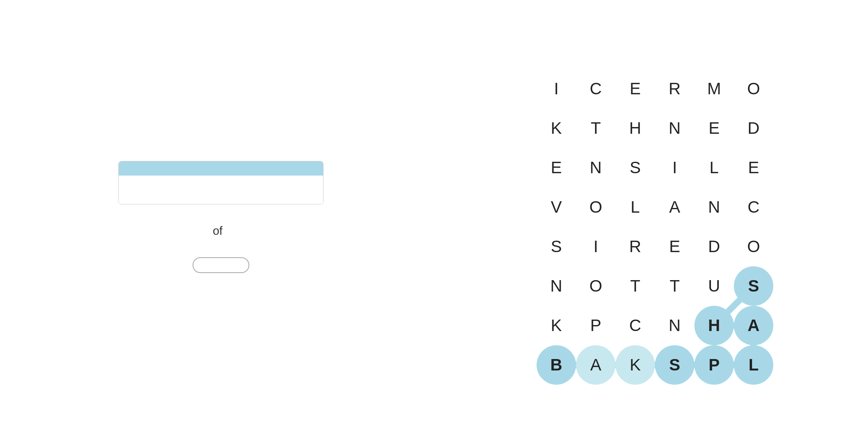  I want to click on theme-card, so click(221, 183).